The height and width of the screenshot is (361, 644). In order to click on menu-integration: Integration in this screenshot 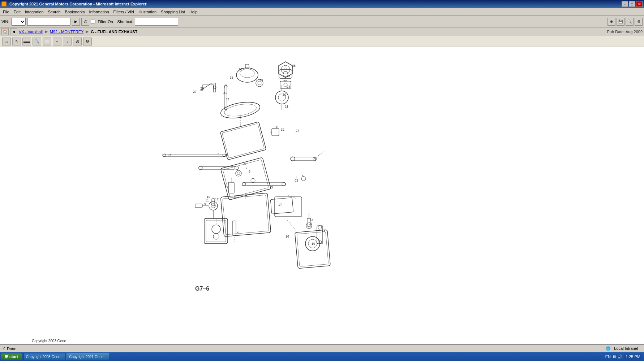, I will do `click(34, 12)`.